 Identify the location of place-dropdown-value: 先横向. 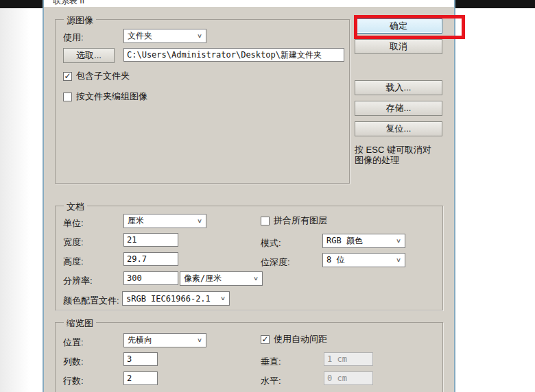
(140, 340).